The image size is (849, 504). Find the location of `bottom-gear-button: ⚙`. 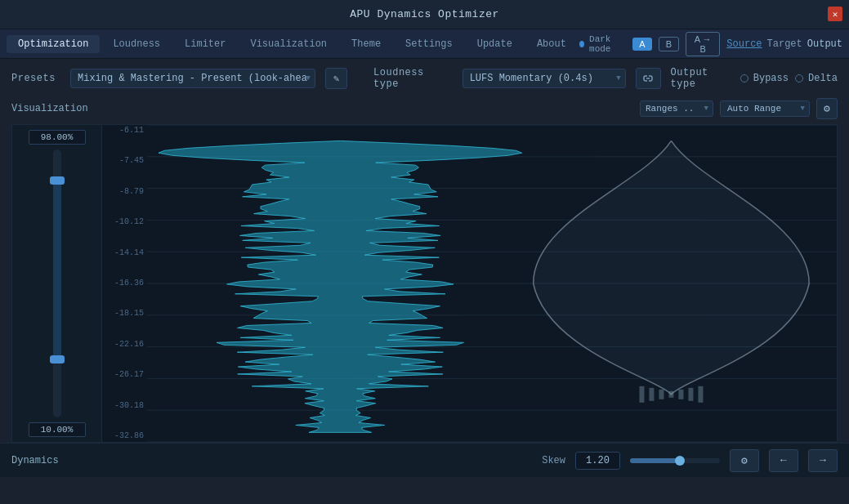

bottom-gear-button: ⚙ is located at coordinates (744, 461).